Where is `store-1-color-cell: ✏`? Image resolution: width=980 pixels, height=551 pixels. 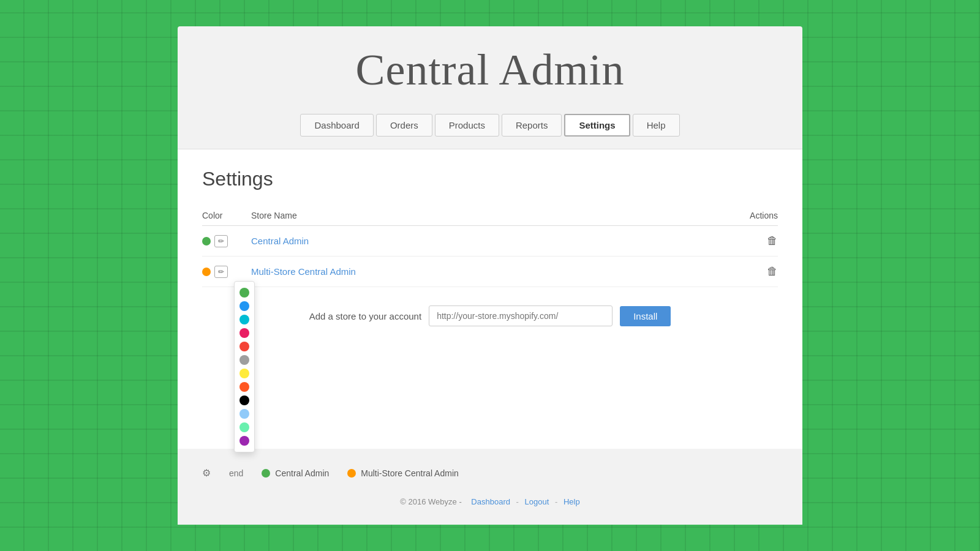 store-1-color-cell: ✏ is located at coordinates (227, 241).